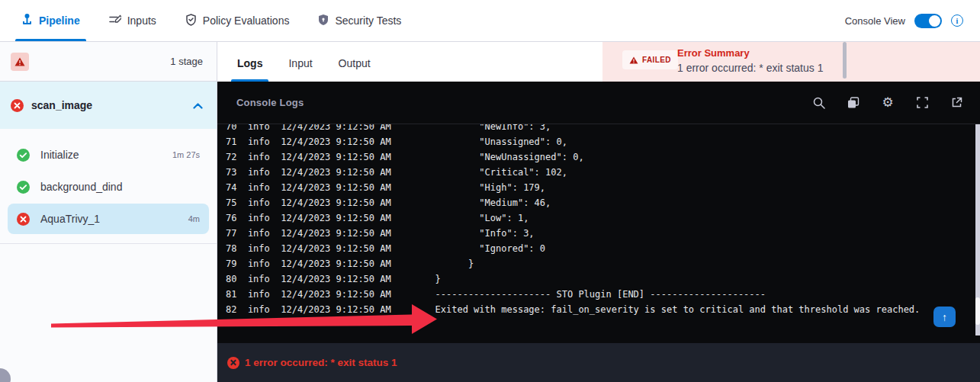 This screenshot has height=382, width=980. I want to click on console-title: Console Logs, so click(270, 102).